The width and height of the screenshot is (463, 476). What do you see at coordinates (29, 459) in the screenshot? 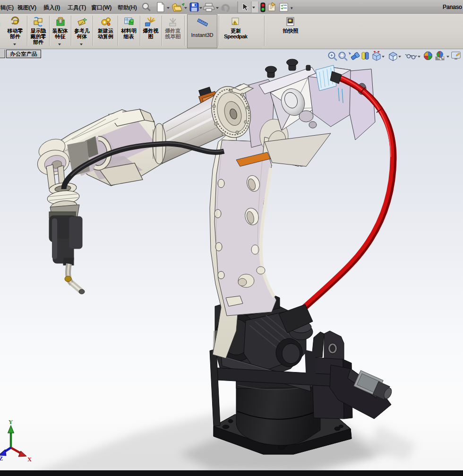
I see `svg-text: X` at bounding box center [29, 459].